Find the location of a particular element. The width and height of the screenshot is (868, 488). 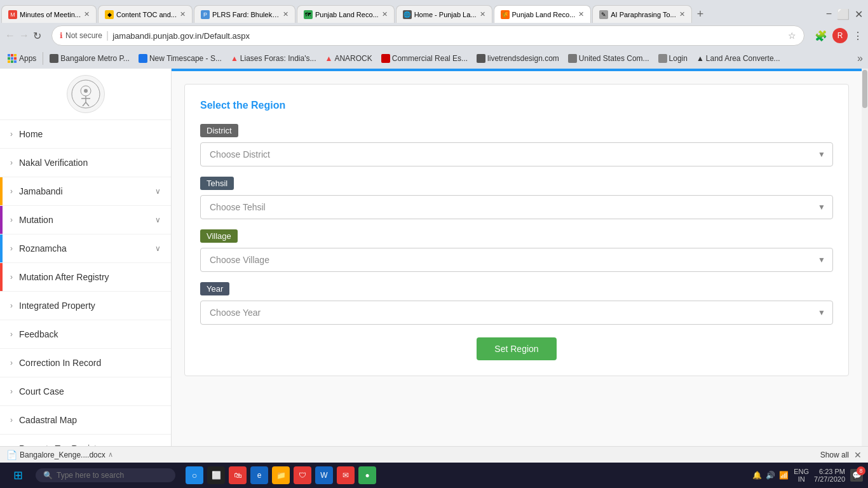

home-punjab-favicon: 🌐 is located at coordinates (407, 15).